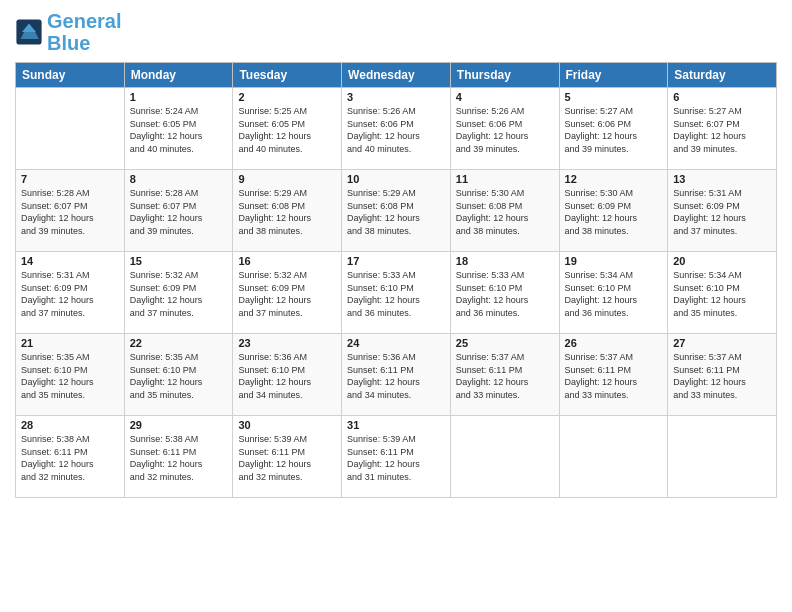 This screenshot has height=612, width=792. What do you see at coordinates (614, 179) in the screenshot?
I see `day-number: 12` at bounding box center [614, 179].